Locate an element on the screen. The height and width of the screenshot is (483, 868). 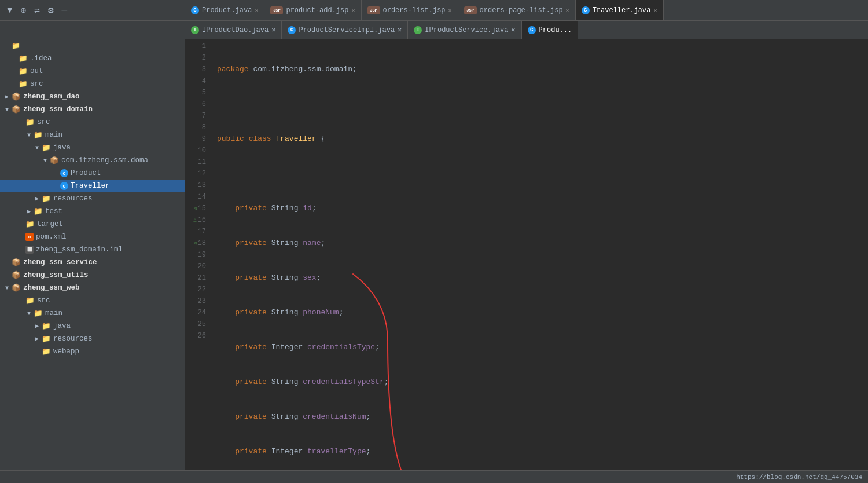
tree-target: 📁 target is located at coordinates (93, 224).